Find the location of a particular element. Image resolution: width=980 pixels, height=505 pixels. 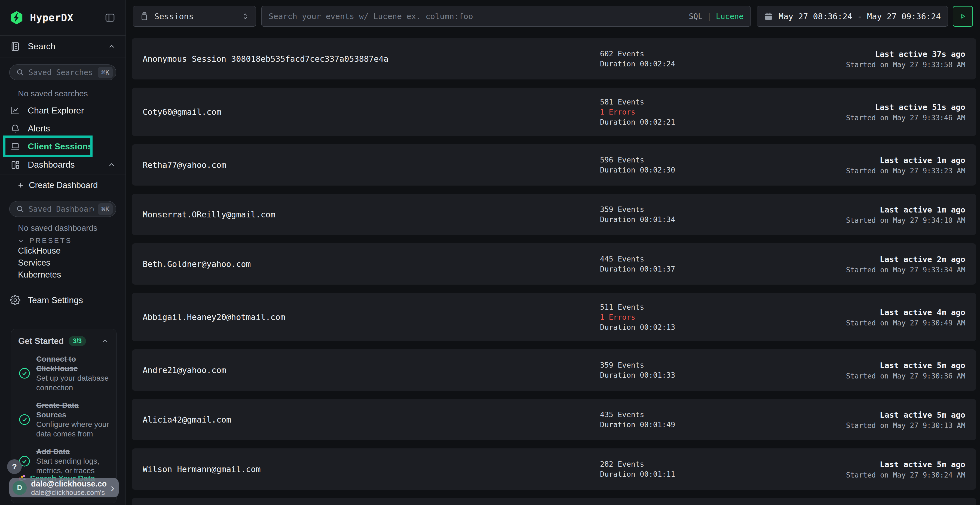

session-stats: 282 Events Duration 00:01:11 is located at coordinates (698, 469).